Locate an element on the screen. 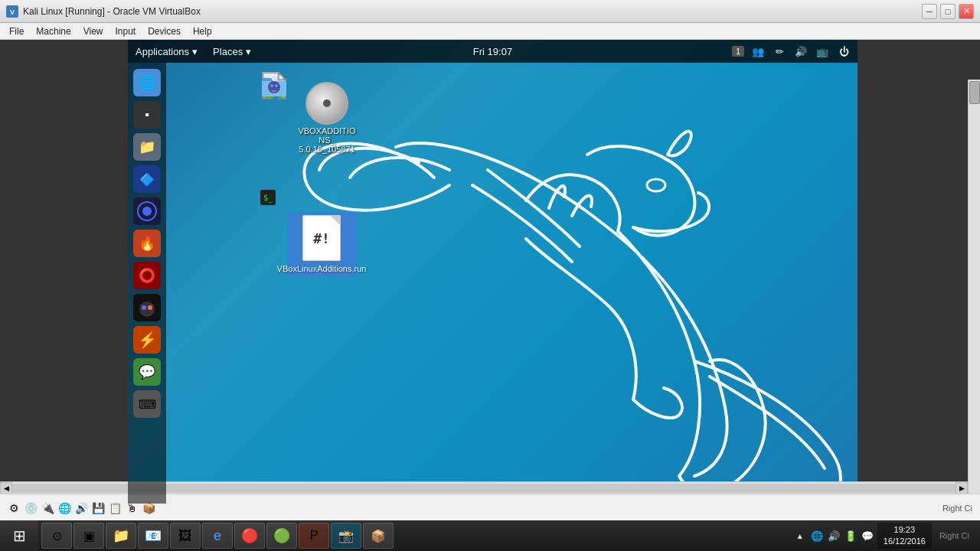 The width and height of the screenshot is (980, 551). applications-menu-button: Applications ▾ is located at coordinates (167, 52).